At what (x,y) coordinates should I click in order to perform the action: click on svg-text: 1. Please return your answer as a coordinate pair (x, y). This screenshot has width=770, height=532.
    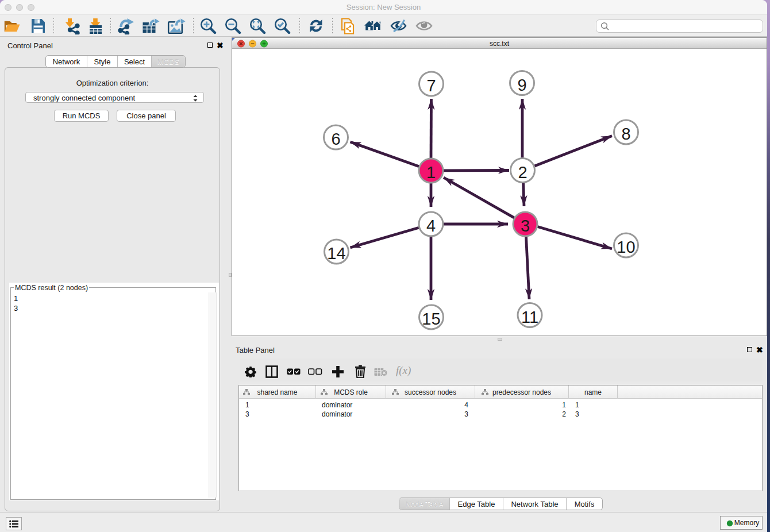
    Looking at the image, I should click on (431, 172).